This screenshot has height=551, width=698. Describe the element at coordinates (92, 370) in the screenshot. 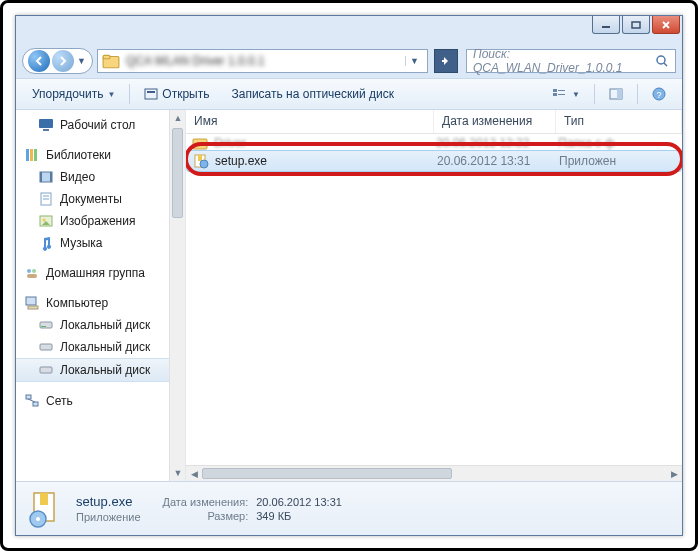

I see `sidebar-item-localdisk-3: Локальный диск` at that location.